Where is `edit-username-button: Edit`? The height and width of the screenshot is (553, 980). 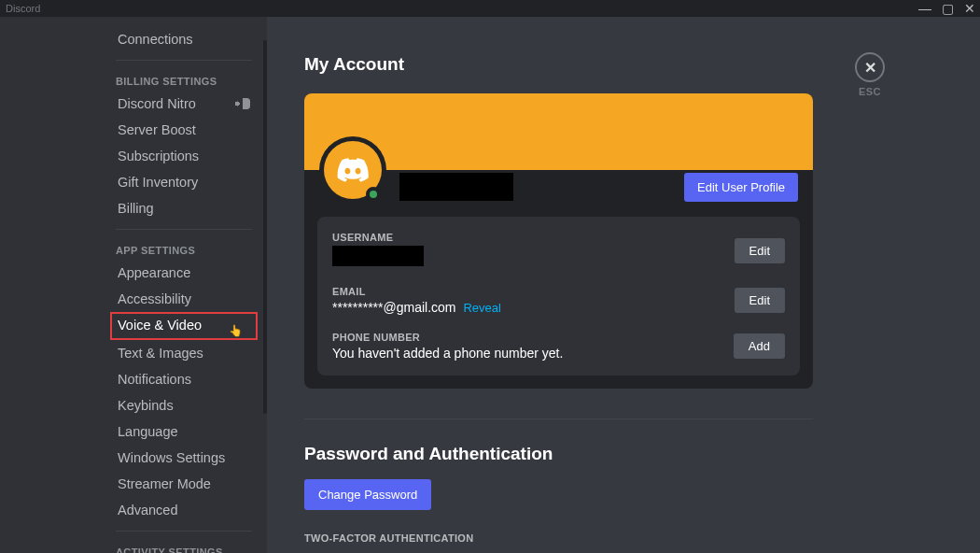 edit-username-button: Edit is located at coordinates (760, 250).